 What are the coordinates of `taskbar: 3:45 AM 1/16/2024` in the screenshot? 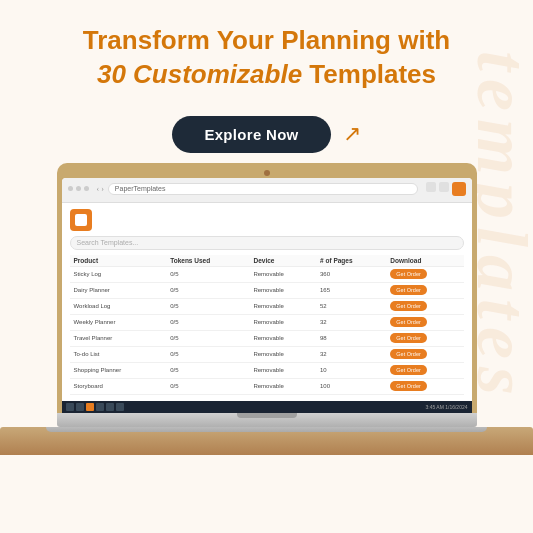 It's located at (267, 407).